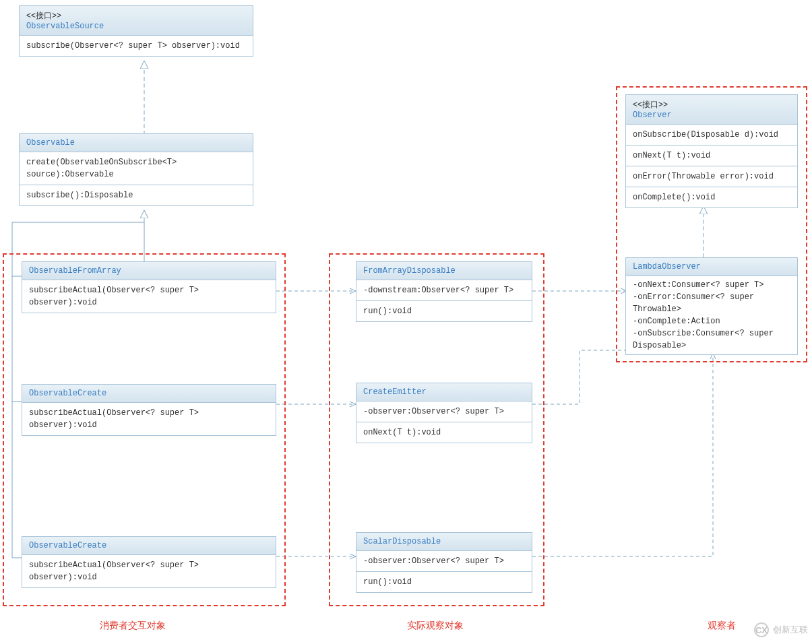  What do you see at coordinates (136, 26) in the screenshot?
I see `class-title: ObservableSource` at bounding box center [136, 26].